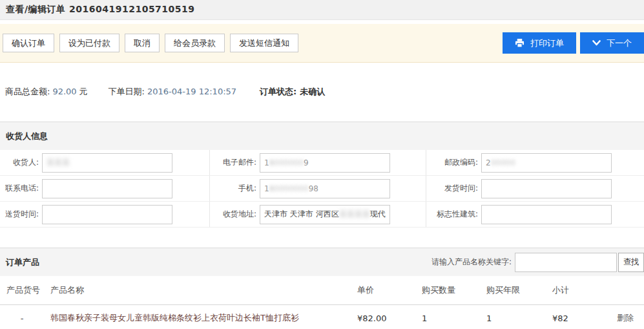  I want to click on order-status-label: 订单状态:, so click(278, 92).